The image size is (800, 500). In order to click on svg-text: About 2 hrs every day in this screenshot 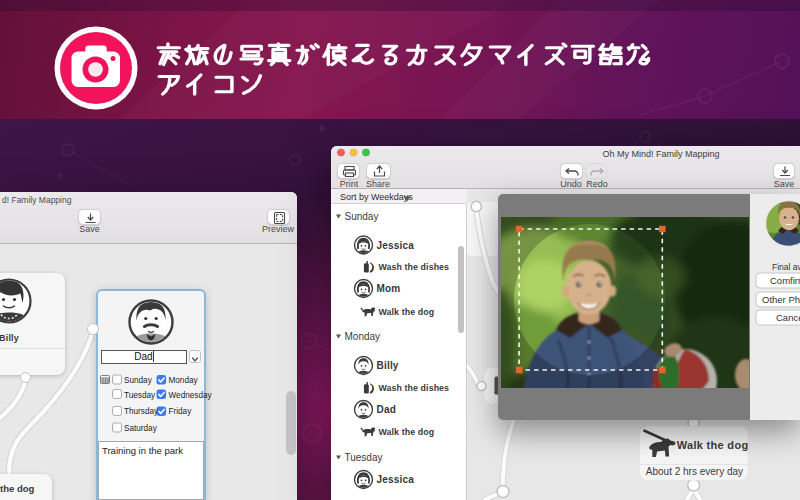, I will do `click(694, 472)`.